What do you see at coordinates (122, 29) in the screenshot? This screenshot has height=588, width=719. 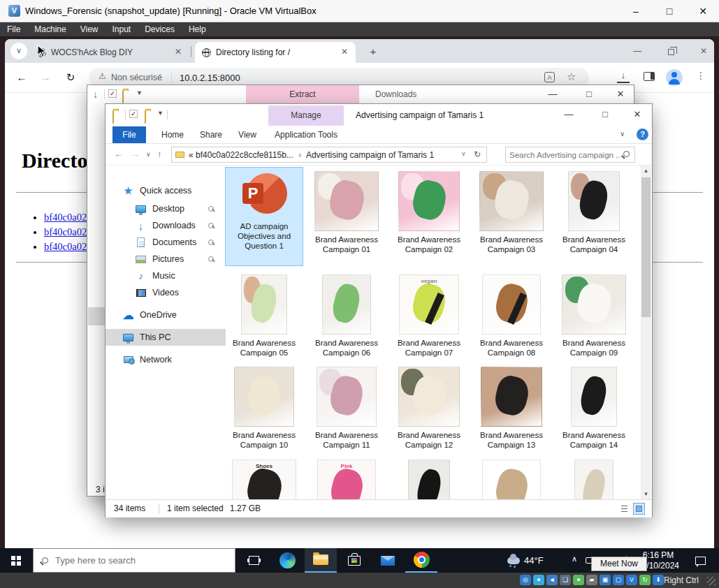 I see `menu-item-input: Input` at bounding box center [122, 29].